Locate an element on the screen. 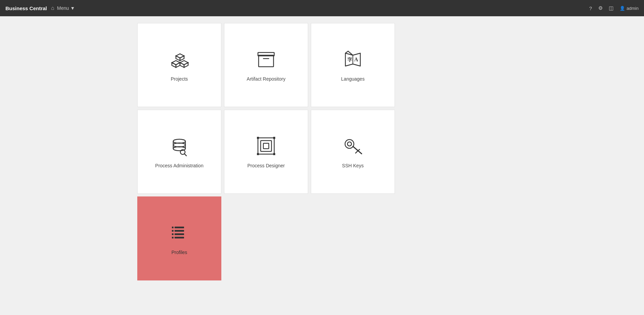 This screenshot has width=644, height=315. process-administration-label: Process Administration is located at coordinates (179, 166).